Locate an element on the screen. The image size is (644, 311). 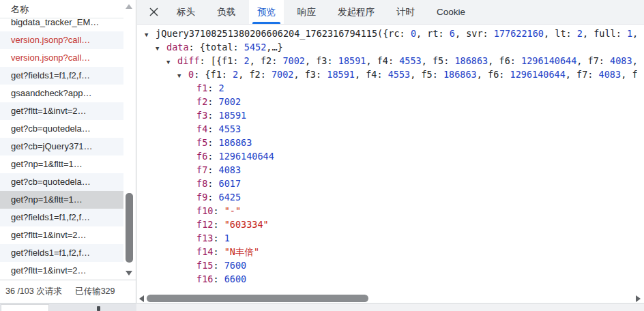
tree-token: 0 is located at coordinates (413, 33).